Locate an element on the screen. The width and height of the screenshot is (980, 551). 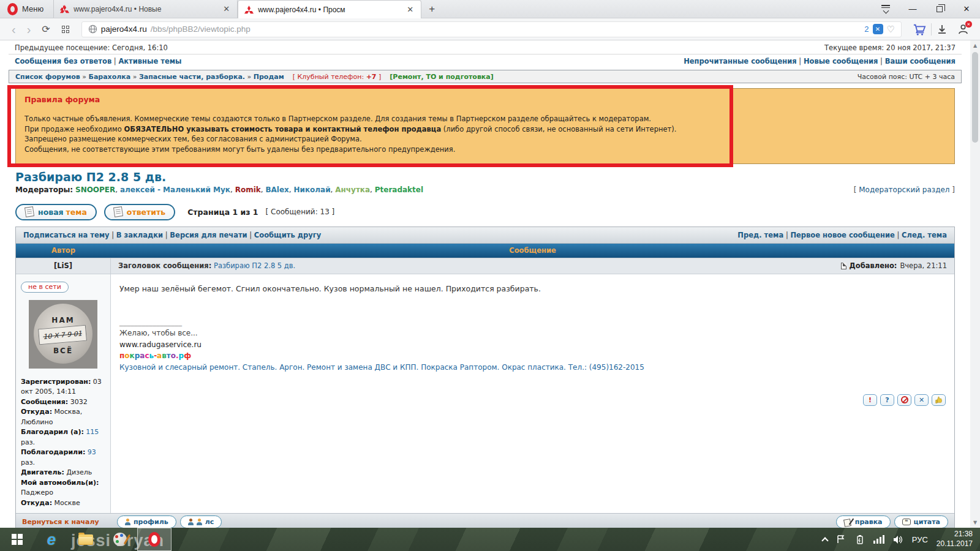
opera-icon is located at coordinates (154, 539).